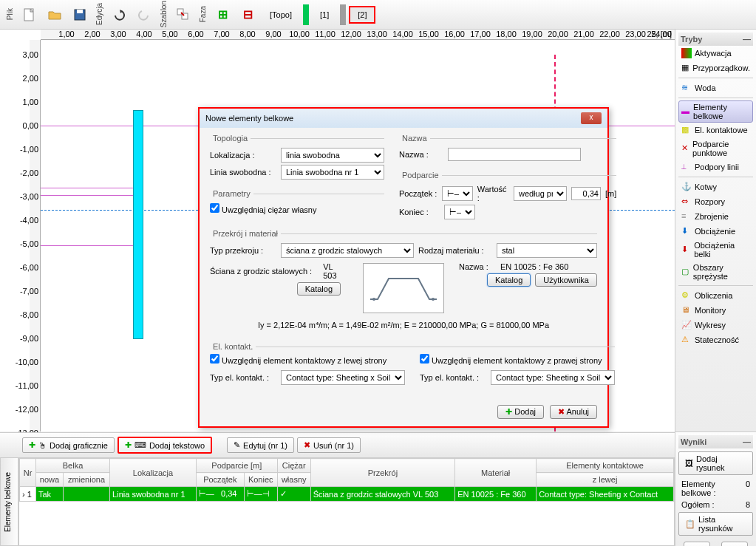 This screenshot has width=756, height=546. I want to click on template-button, so click(183, 15).